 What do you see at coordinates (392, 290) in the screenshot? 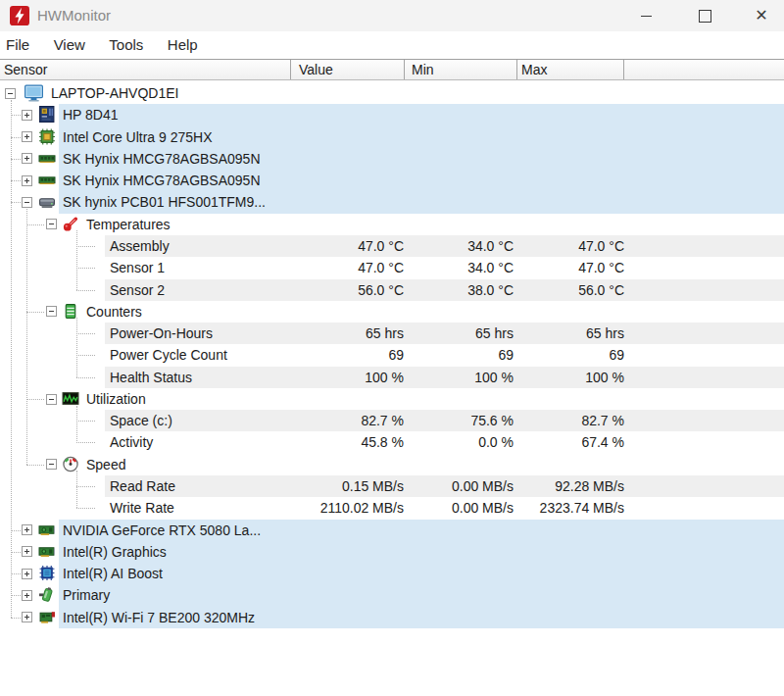
I see `tree-row-sensor-2: Sensor 256.0 °C38.0 °C56.0 °C` at bounding box center [392, 290].